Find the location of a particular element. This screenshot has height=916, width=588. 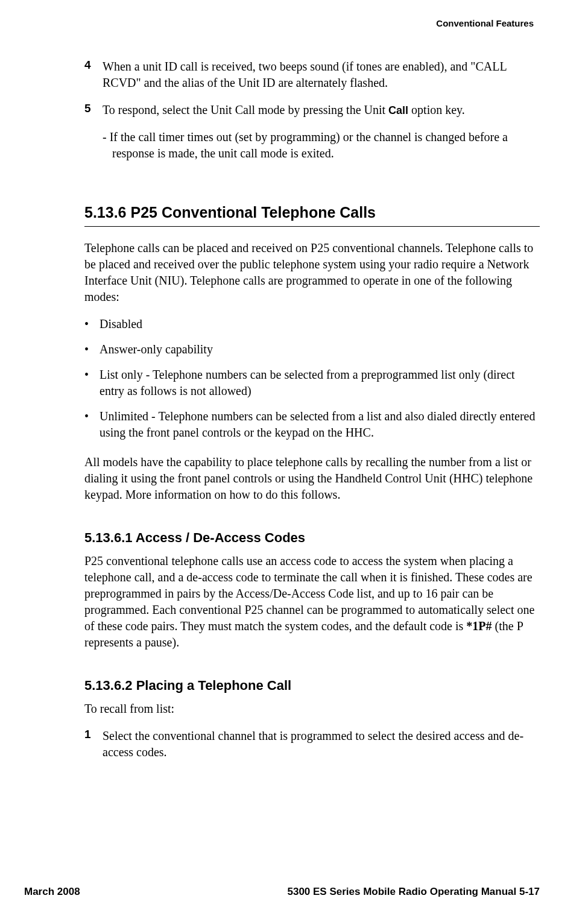

bold-text: *1P# is located at coordinates (479, 626).